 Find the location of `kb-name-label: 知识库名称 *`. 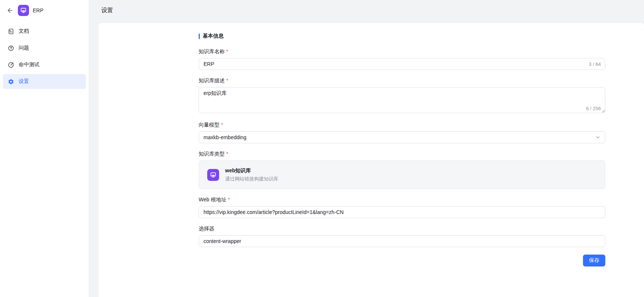

kb-name-label: 知识库名称 * is located at coordinates (402, 51).